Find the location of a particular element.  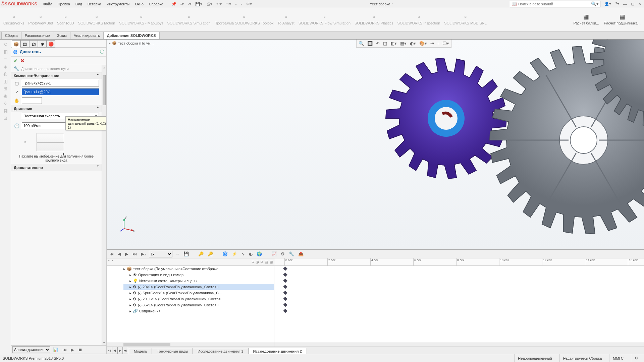

tree-row: ▸⚙(-) 29<1> (GearTrax<<По умолчанию>_Сос… is located at coordinates (199, 287).